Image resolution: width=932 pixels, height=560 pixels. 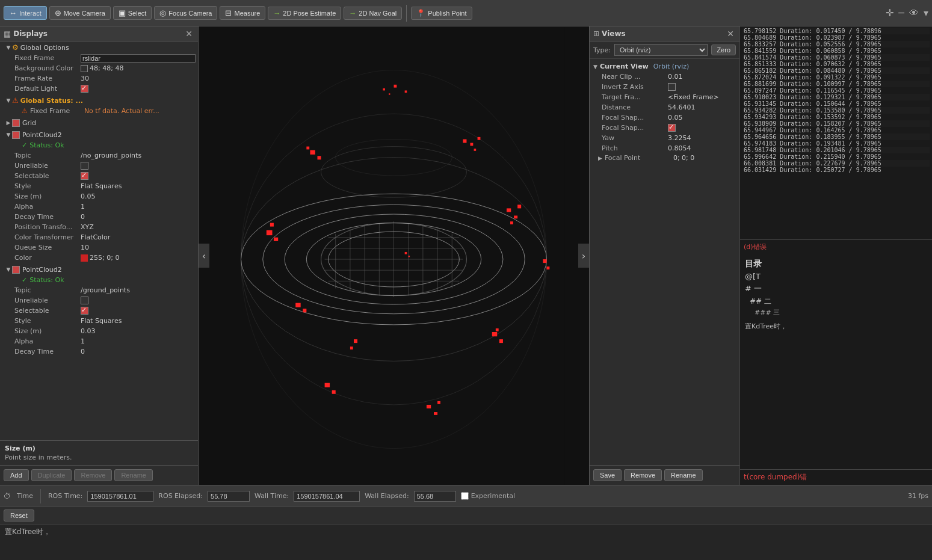 What do you see at coordinates (8, 123) in the screenshot?
I see `grid-expand: ▶` at bounding box center [8, 123].